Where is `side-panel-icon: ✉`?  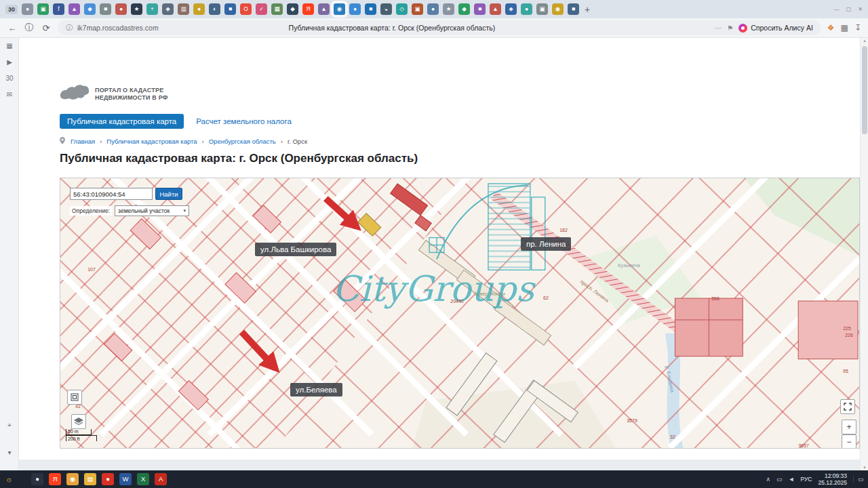 side-panel-icon: ✉ is located at coordinates (9, 95).